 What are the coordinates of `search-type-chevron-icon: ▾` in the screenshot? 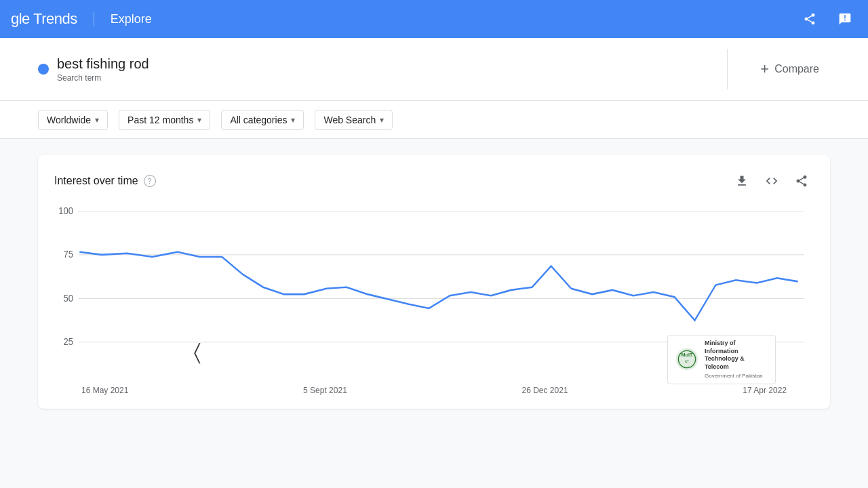 It's located at (382, 120).